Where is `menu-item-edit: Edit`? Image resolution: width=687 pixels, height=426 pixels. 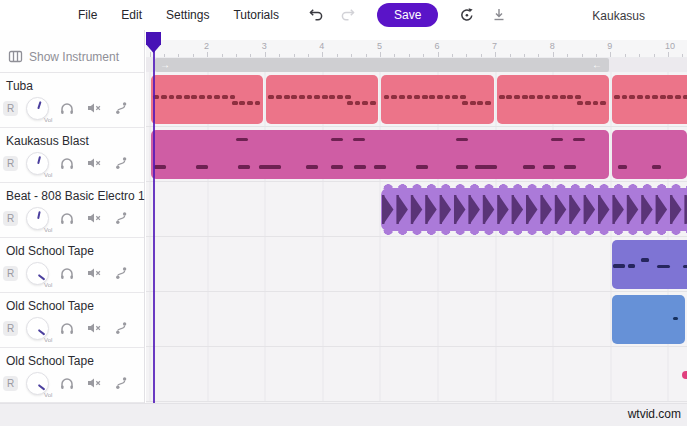 menu-item-edit: Edit is located at coordinates (132, 15).